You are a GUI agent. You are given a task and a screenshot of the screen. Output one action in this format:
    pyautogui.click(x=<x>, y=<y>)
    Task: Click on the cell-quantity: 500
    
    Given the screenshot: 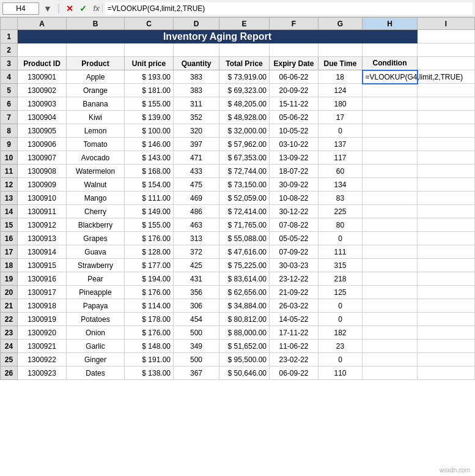 What is the action you would take?
    pyautogui.click(x=197, y=333)
    